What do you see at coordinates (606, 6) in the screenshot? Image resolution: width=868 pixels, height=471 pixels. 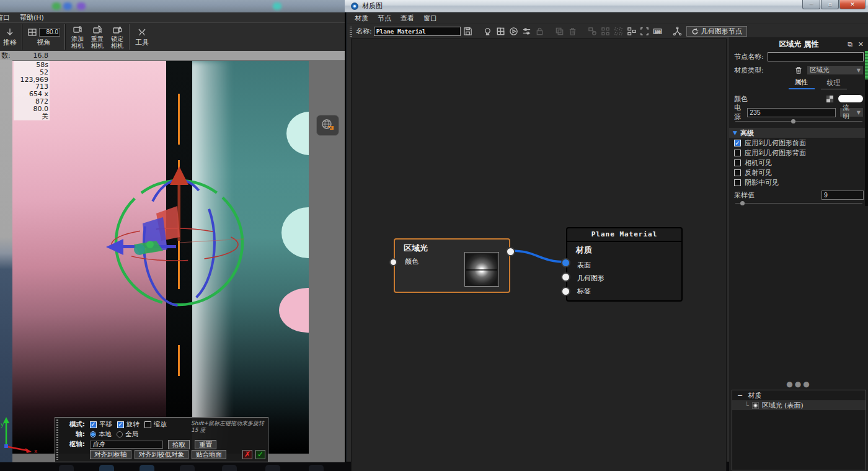 I see `material-window-titlebar: 材质图 ─ ▫ ✕` at bounding box center [606, 6].